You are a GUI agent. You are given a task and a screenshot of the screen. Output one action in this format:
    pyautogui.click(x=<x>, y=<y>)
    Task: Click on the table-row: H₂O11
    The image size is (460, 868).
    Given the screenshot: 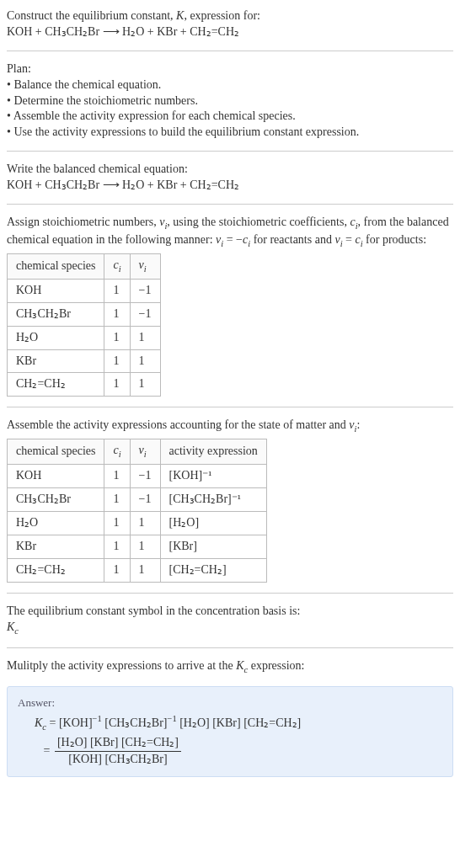 What is the action you would take?
    pyautogui.click(x=84, y=338)
    